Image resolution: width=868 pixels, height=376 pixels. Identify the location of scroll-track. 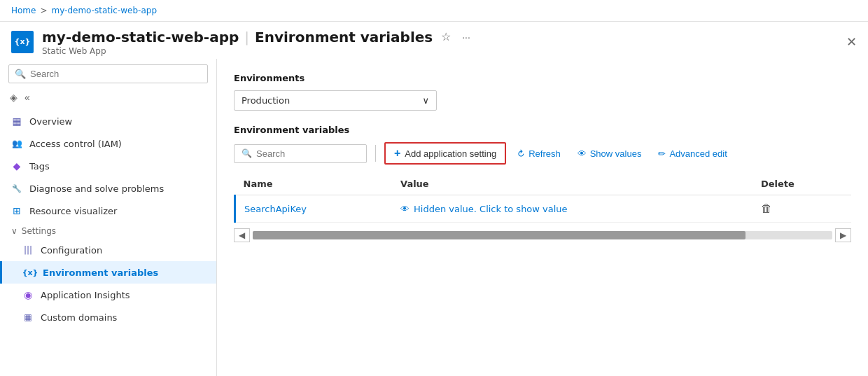
(542, 235).